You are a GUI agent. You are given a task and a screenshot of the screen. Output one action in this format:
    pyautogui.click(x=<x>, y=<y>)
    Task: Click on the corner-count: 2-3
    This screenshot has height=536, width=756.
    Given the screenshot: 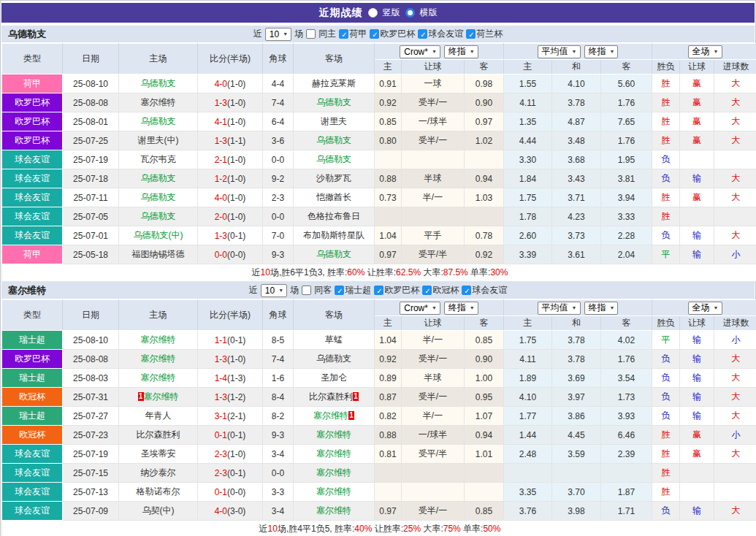 What is the action you would take?
    pyautogui.click(x=278, y=198)
    